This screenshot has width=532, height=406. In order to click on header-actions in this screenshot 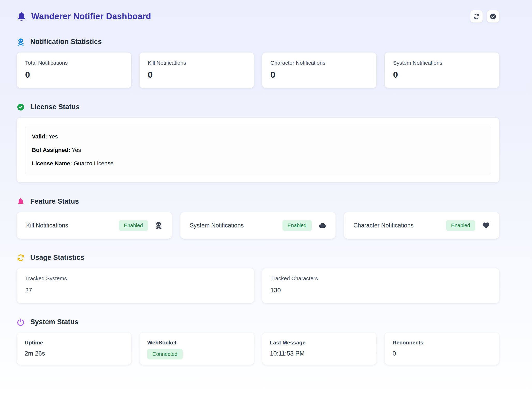, I will do `click(485, 17)`.